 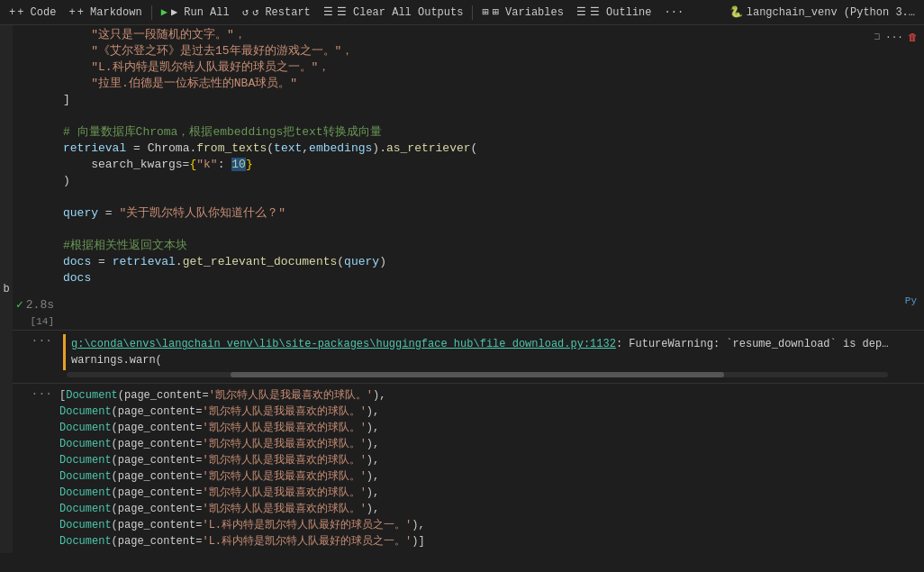 What do you see at coordinates (36, 169) in the screenshot?
I see `cell-gutter: ✓ 2.8s` at bounding box center [36, 169].